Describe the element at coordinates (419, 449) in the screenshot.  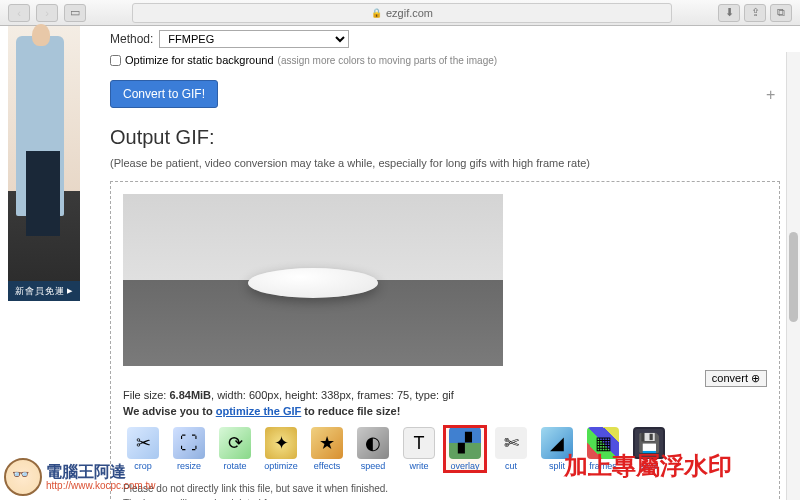
I see `tool-write: Twrite` at that location.